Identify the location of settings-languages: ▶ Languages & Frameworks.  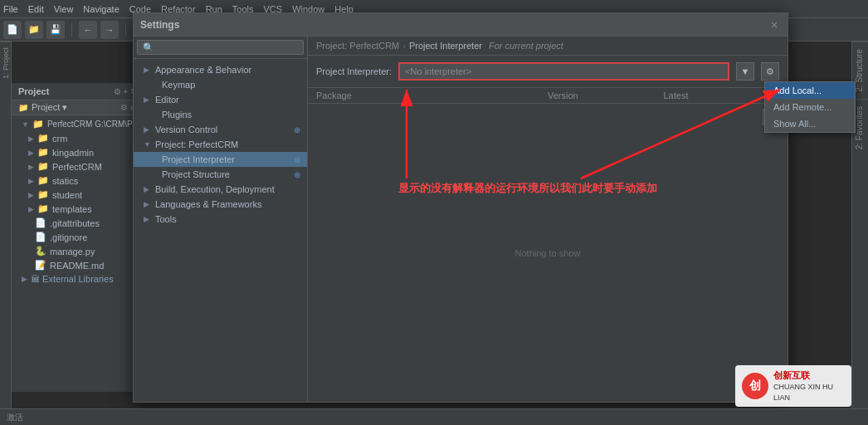
(221, 204).